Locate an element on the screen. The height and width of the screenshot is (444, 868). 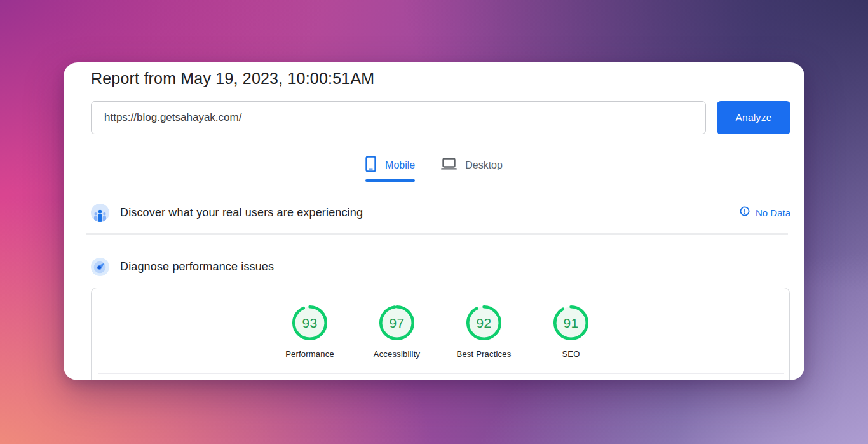
url-input is located at coordinates (398, 118).